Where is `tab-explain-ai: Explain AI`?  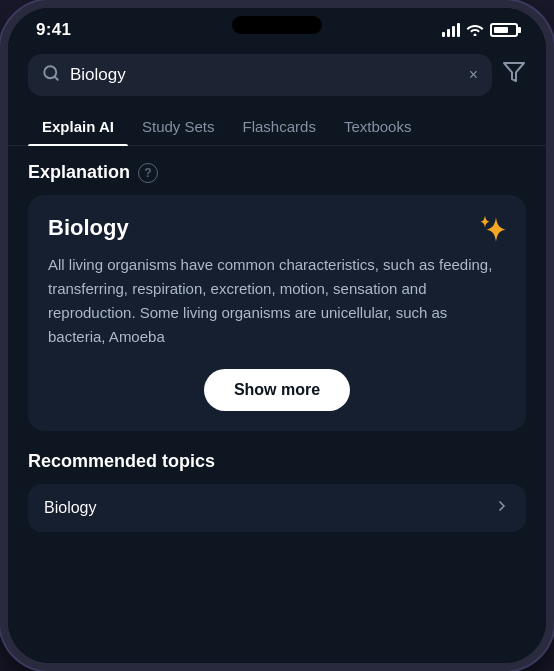
tab-explain-ai: Explain AI is located at coordinates (78, 126).